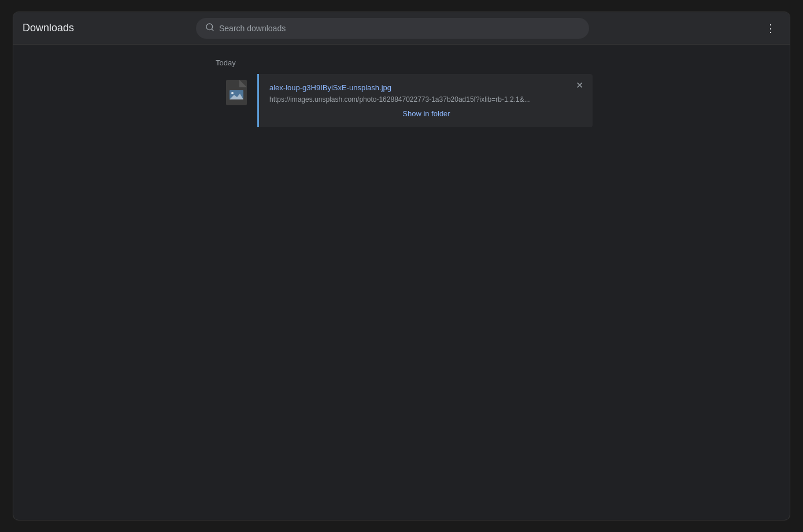 The image size is (803, 532). What do you see at coordinates (401, 28) in the screenshot?
I see `header: Downloads ⋮` at bounding box center [401, 28].